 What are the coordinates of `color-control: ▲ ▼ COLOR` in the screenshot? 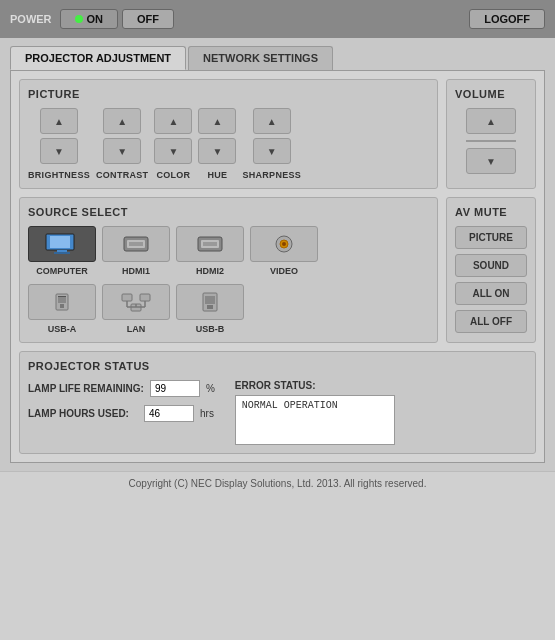 It's located at (173, 144).